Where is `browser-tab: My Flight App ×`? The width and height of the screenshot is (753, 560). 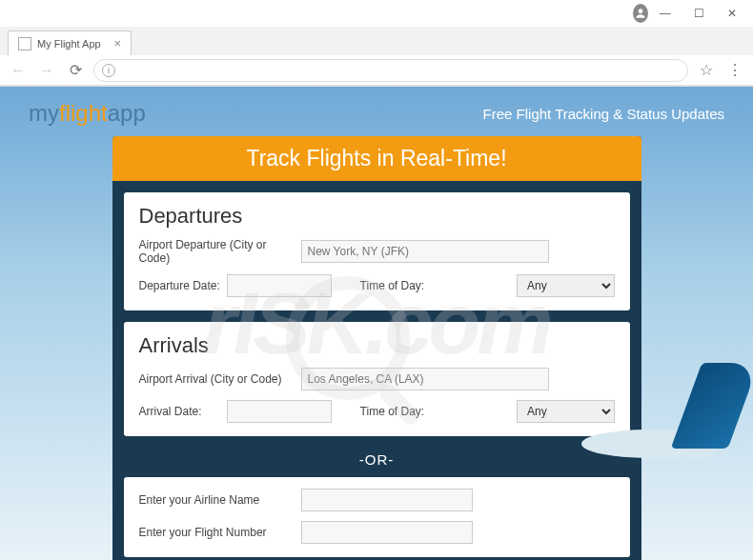 browser-tab: My Flight App × is located at coordinates (70, 43).